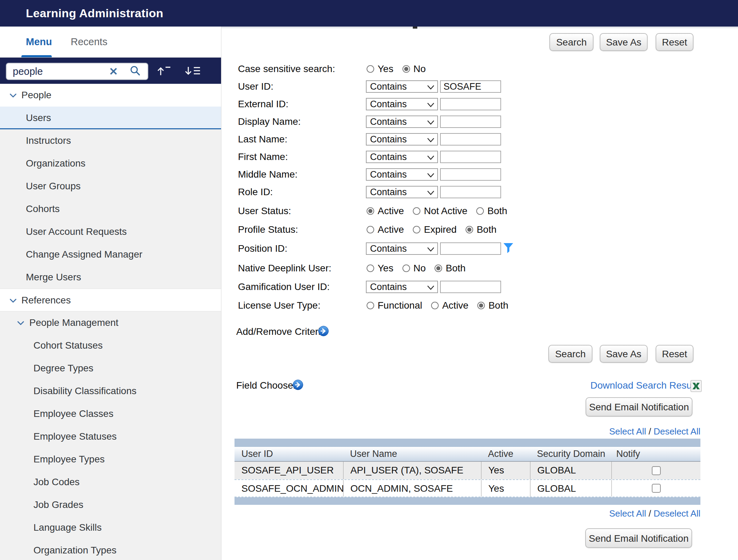 The image size is (738, 560). I want to click on external-id-input, so click(470, 104).